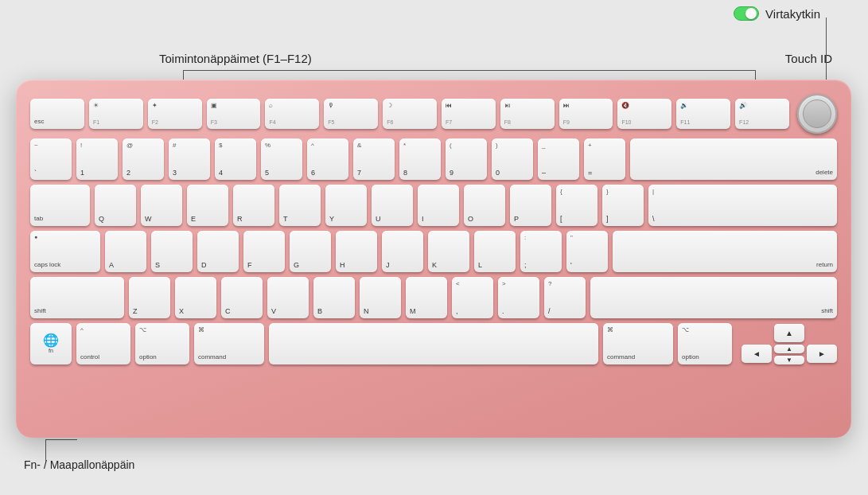  What do you see at coordinates (218, 251) in the screenshot?
I see `key-d: D` at bounding box center [218, 251].